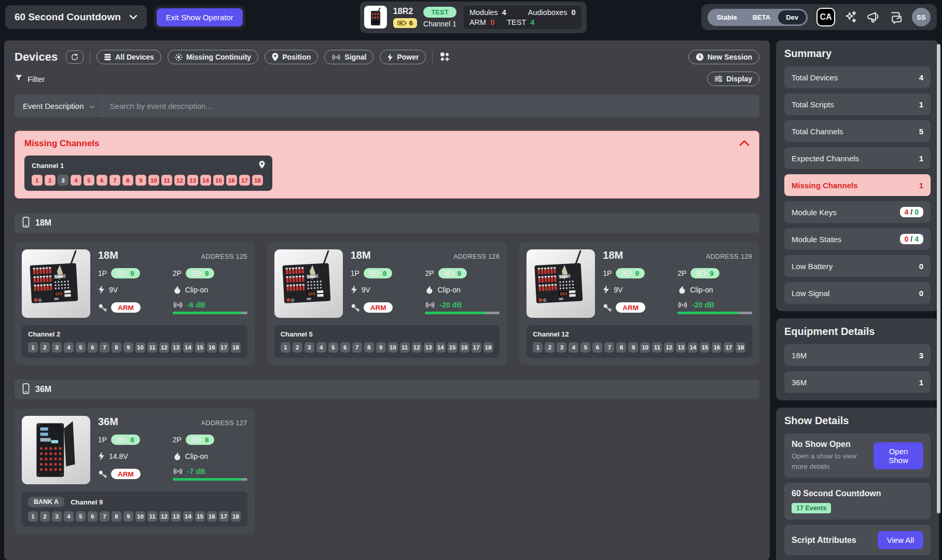 Image resolution: width=942 pixels, height=560 pixels. I want to click on device-card: 18M 888 18M ADDRESS 126 1P 8, so click(387, 304).